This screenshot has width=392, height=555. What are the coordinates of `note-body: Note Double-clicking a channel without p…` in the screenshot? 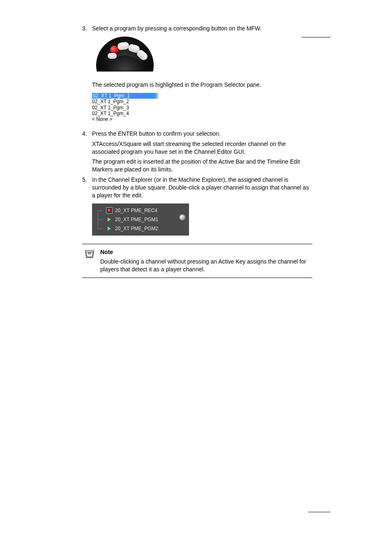 It's located at (205, 261).